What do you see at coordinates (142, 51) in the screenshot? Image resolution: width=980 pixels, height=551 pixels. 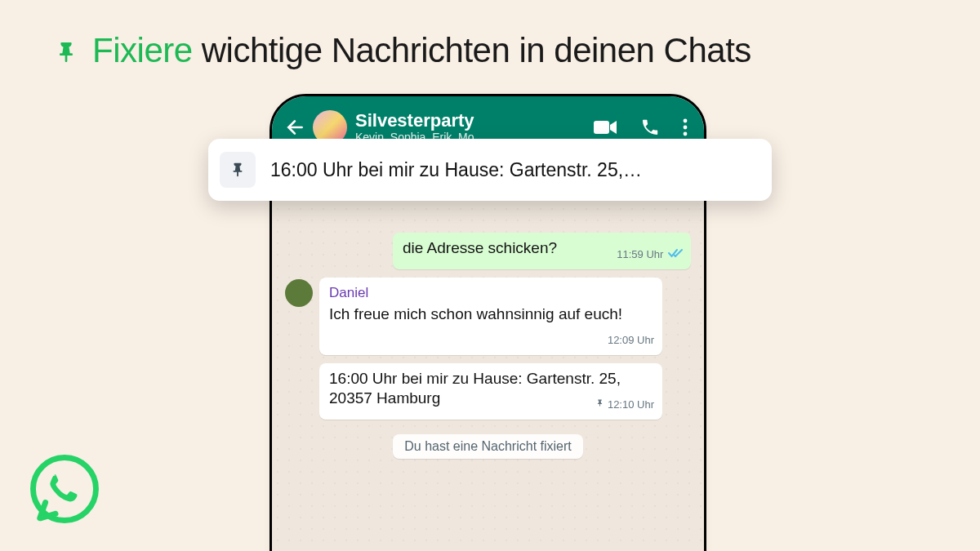 I see `heading-green-word: Fixiere` at bounding box center [142, 51].